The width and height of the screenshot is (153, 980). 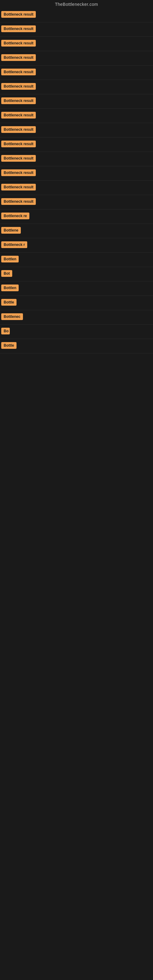 I want to click on list-item: Bottleneck r, so click(x=76, y=245).